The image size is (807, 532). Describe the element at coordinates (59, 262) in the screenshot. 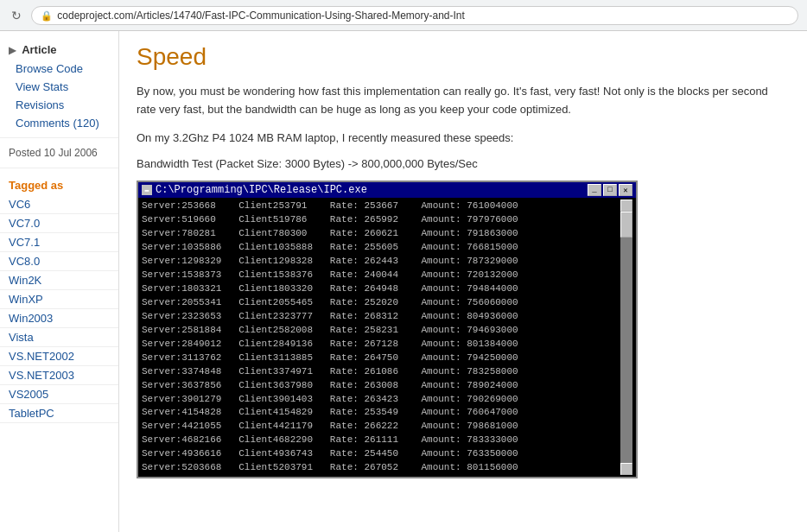

I see `sidebar-tag: VC8.0` at that location.